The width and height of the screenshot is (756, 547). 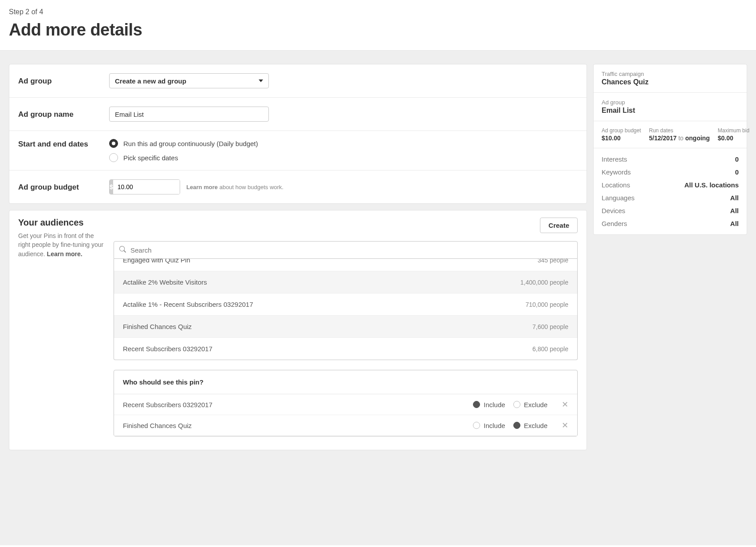 What do you see at coordinates (343, 158) in the screenshot?
I see `radio-pick-dates: Pick specific dates` at bounding box center [343, 158].